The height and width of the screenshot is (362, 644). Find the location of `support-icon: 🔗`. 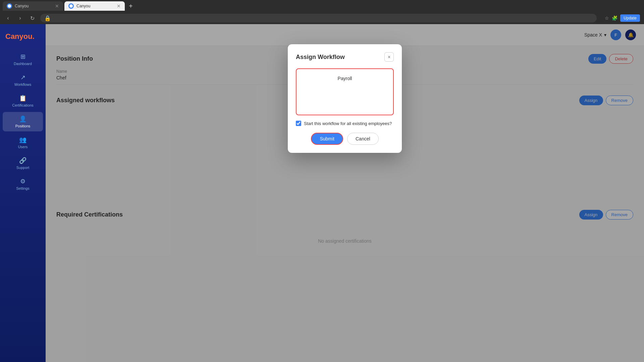

support-icon: 🔗 is located at coordinates (23, 161).